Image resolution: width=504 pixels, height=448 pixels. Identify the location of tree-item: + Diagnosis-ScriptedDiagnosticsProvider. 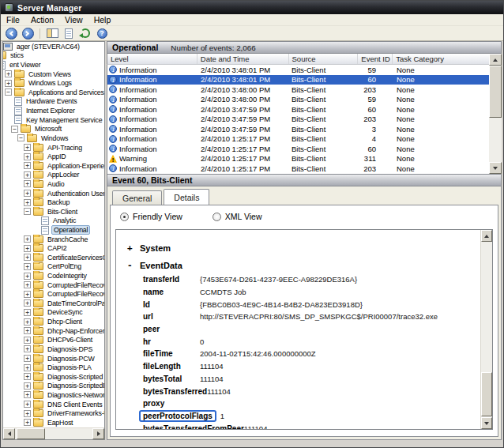
(54, 386).